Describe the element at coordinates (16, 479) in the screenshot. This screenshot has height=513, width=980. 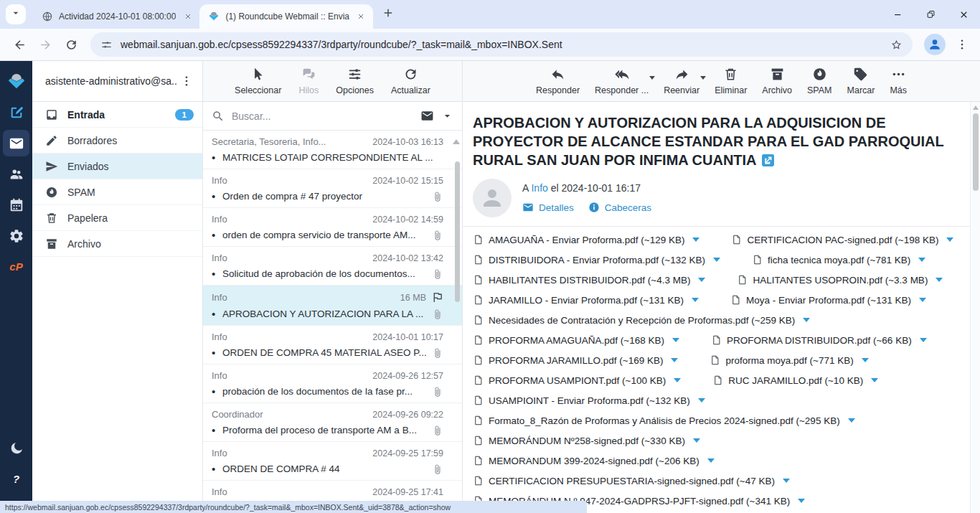
I see `rail-item-help: ?` at that location.